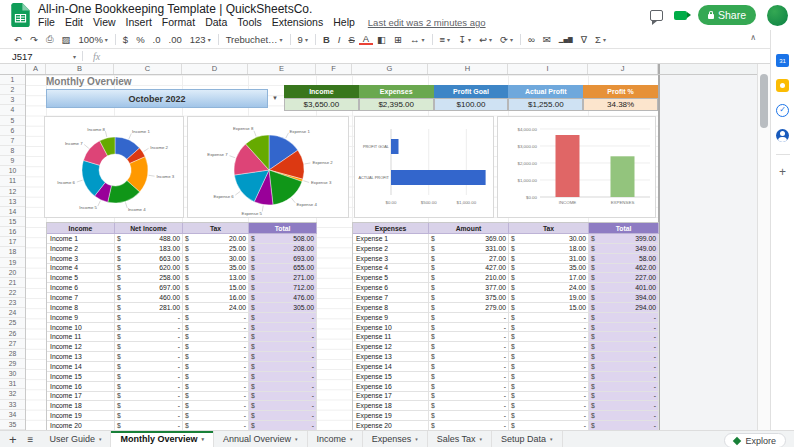  I want to click on income-row-3-cell-3: $693.00, so click(283, 259).